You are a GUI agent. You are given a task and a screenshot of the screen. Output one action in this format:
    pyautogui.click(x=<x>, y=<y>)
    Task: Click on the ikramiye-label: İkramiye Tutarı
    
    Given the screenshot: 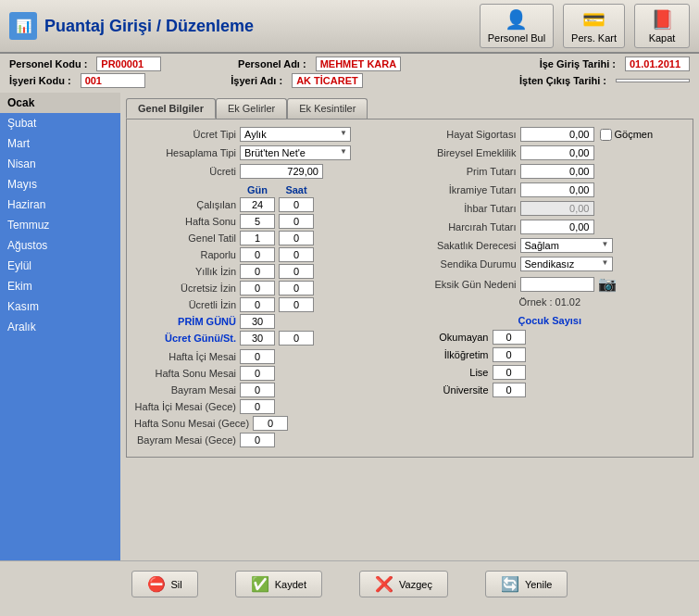 What is the action you would take?
    pyautogui.click(x=466, y=190)
    